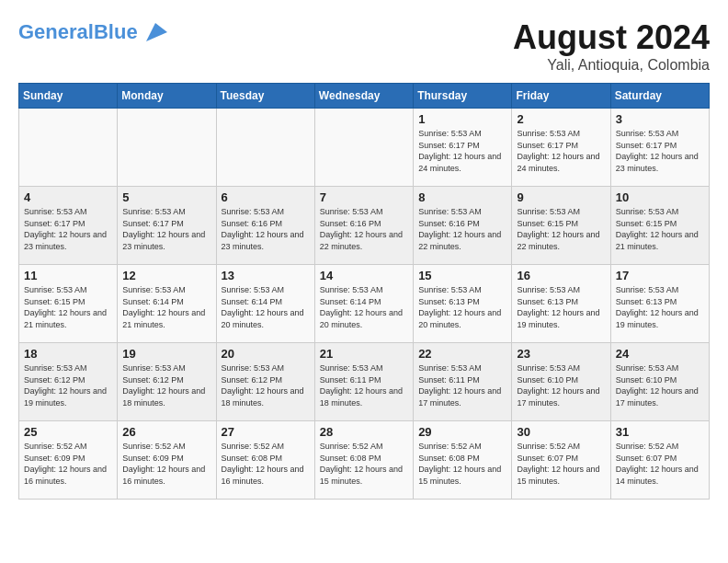 The height and width of the screenshot is (563, 728). I want to click on day-number: 12, so click(166, 276).